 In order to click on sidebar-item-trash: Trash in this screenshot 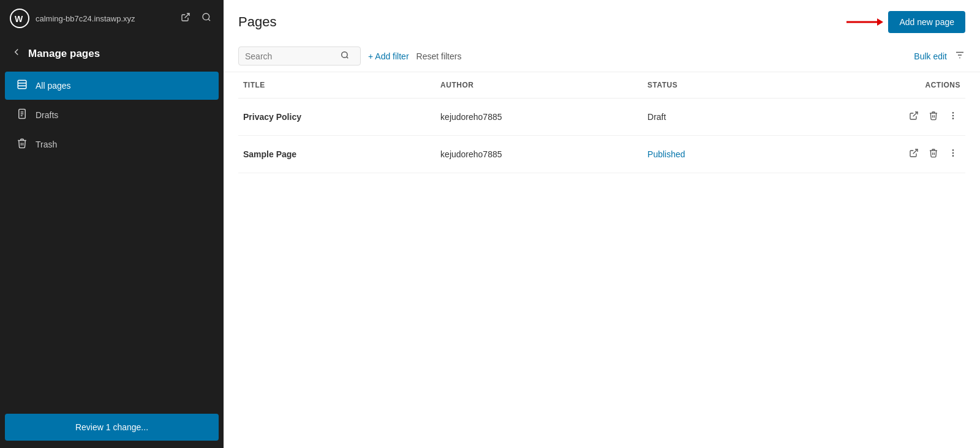, I will do `click(111, 144)`.